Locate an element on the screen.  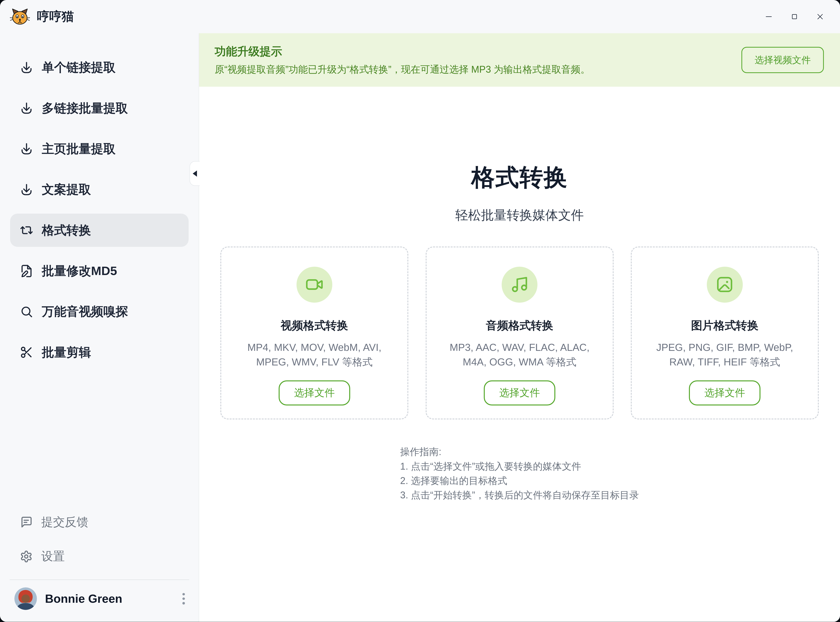
repeat-icon is located at coordinates (26, 230).